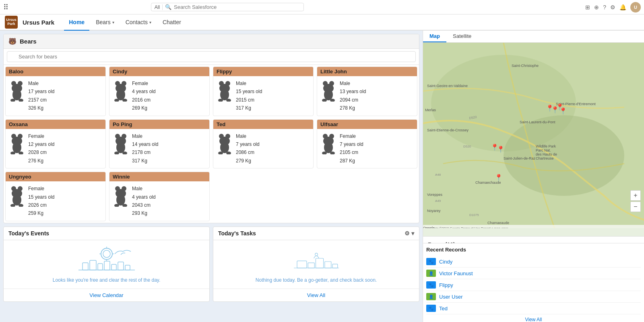 This screenshot has height=322, width=644. Describe the element at coordinates (353, 100) in the screenshot. I see `bear-cm: 2094 cm` at that location.